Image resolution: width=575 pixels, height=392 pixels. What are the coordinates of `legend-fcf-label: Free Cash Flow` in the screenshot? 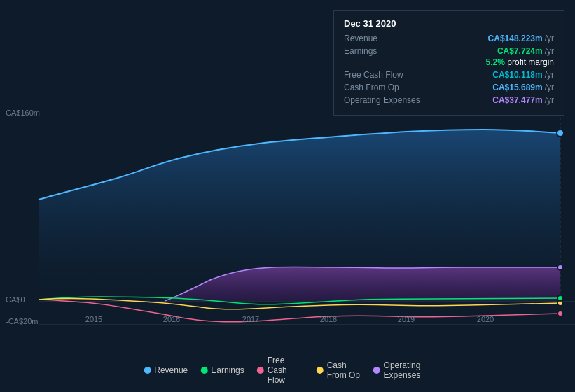 It's located at (286, 370).